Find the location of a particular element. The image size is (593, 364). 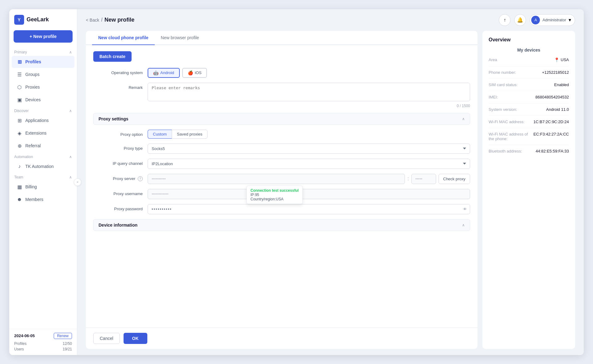

proxy-username-input is located at coordinates (309, 194).